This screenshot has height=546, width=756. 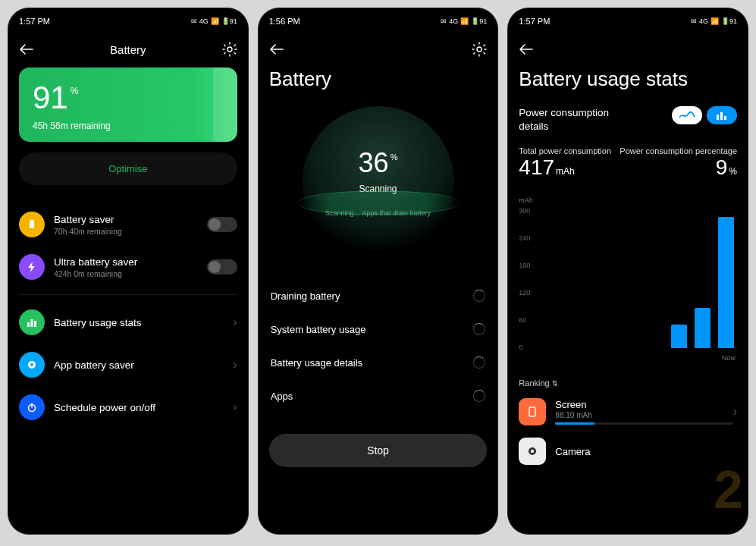 I want to click on time-remaining: 45h 56m remaining, so click(x=128, y=126).